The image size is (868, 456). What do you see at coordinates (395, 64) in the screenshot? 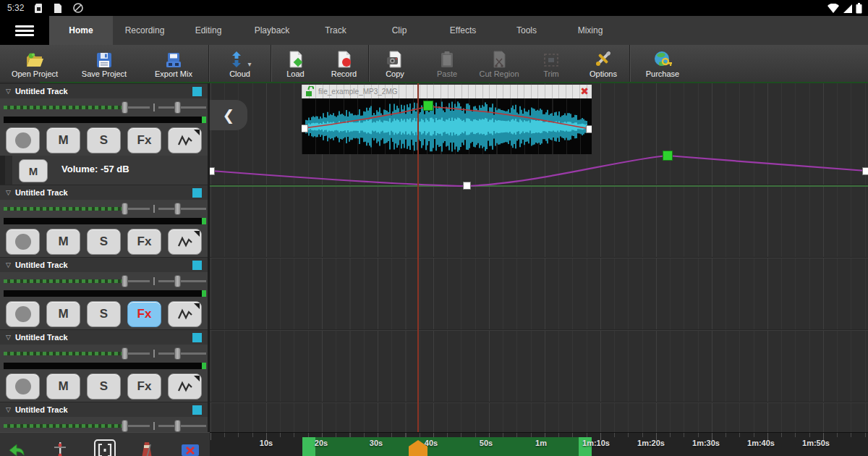
I see `copy-button: Copy` at bounding box center [395, 64].